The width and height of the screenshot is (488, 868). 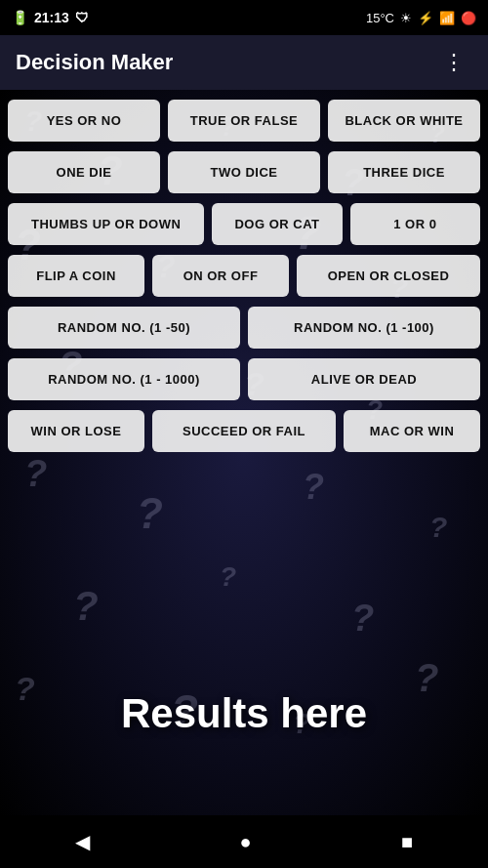 I want to click on status-bar: 🔋 21:13 🛡 15°C ☀ ⚡ 📶 🔴, so click(x=244, y=18).